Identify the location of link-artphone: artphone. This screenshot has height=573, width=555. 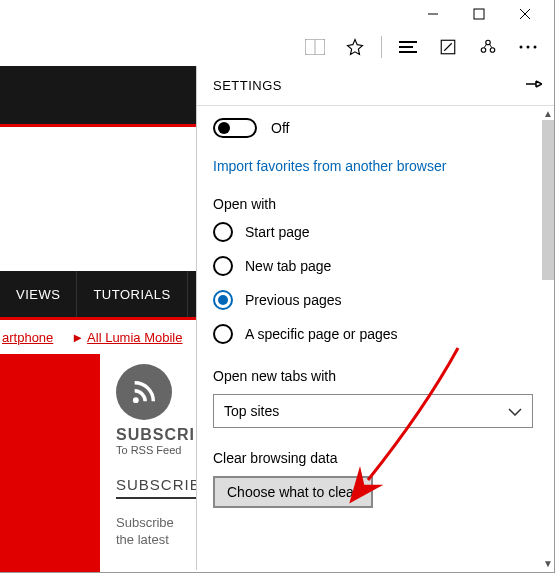
(28, 338).